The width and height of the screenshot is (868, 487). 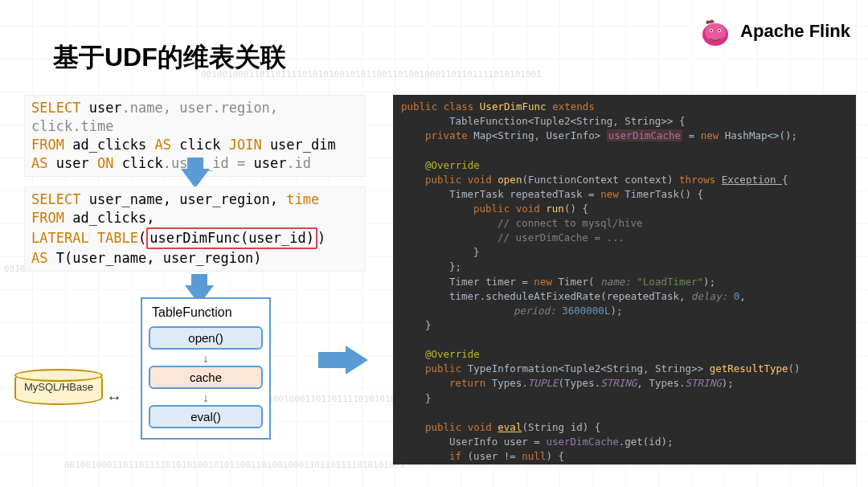 I want to click on slide-title: 基于UDF的维表关联, so click(x=170, y=58).